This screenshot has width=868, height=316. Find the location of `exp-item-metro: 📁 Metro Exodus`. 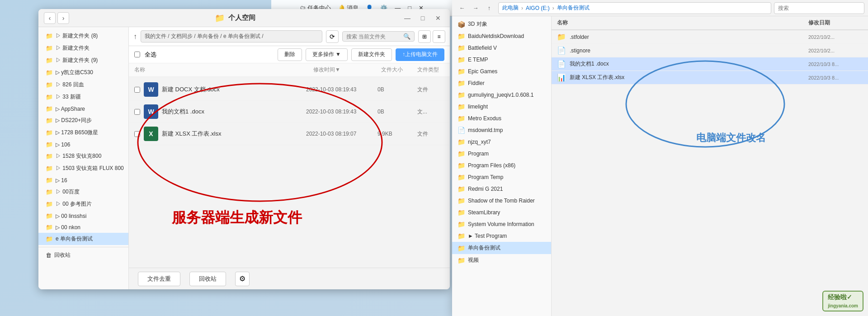

exp-item-metro: 📁 Metro Exodus is located at coordinates (502, 118).